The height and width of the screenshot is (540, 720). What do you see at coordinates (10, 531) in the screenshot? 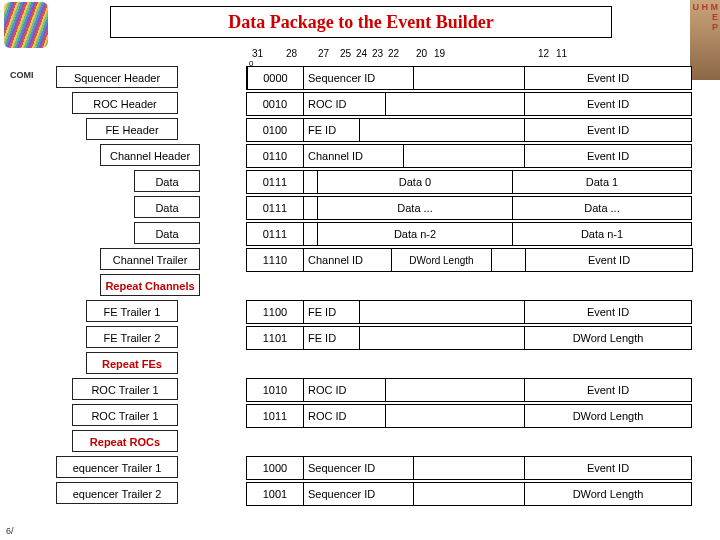
I see `footer-text: 6/` at bounding box center [10, 531].